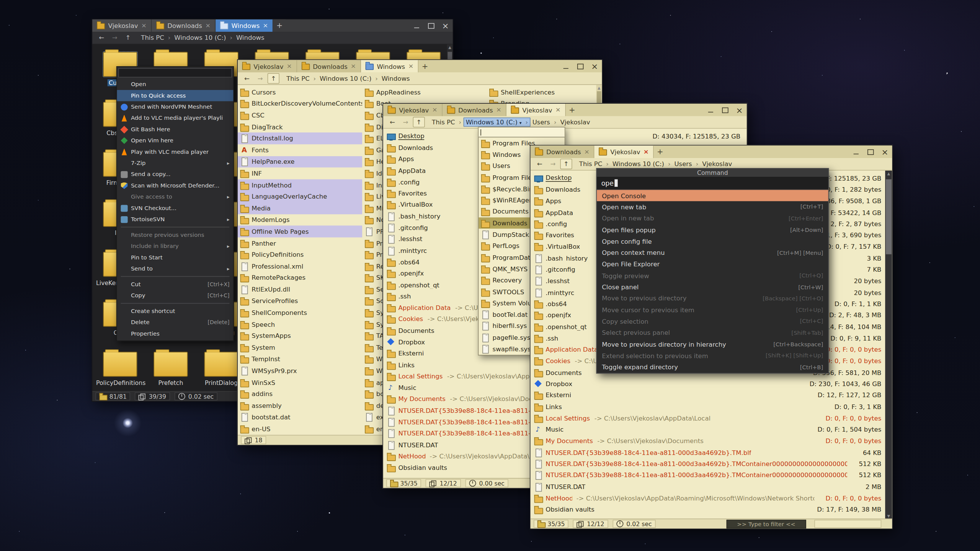  I want to click on context-menu-item: Properties, so click(175, 334).